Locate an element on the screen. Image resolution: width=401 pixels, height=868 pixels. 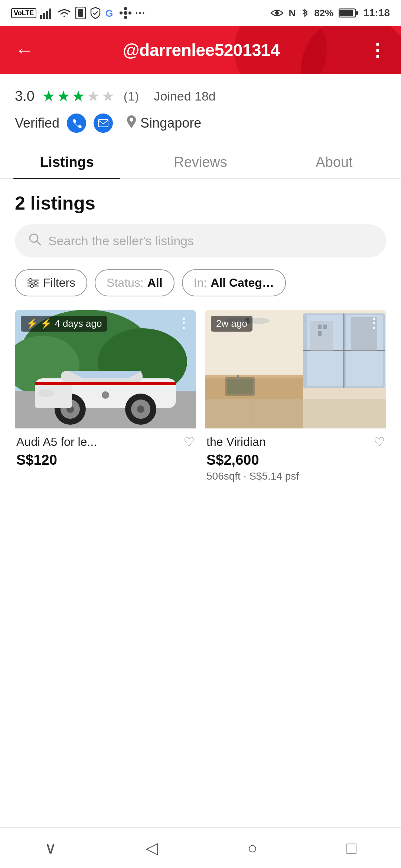
more-dots: ··· is located at coordinates (140, 13).